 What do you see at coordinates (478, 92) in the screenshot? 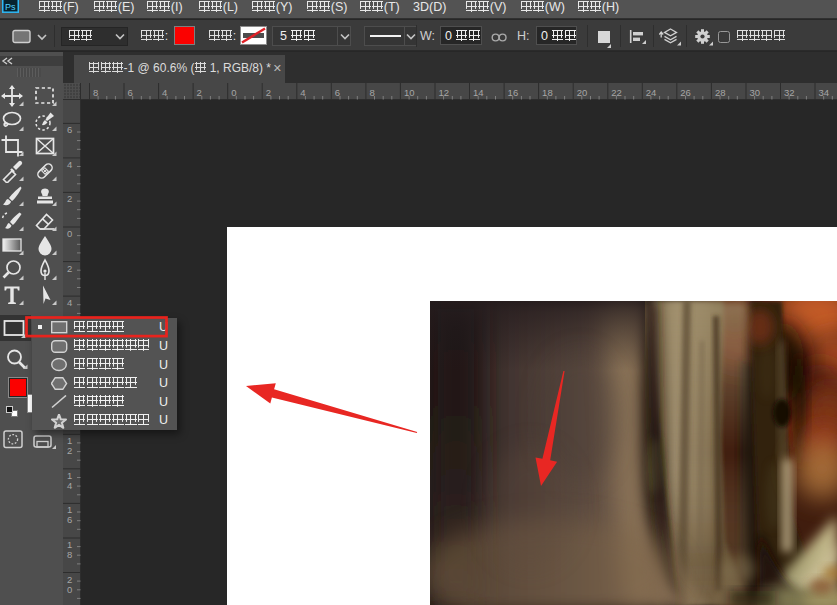
I see `svg-text: 14` at bounding box center [478, 92].